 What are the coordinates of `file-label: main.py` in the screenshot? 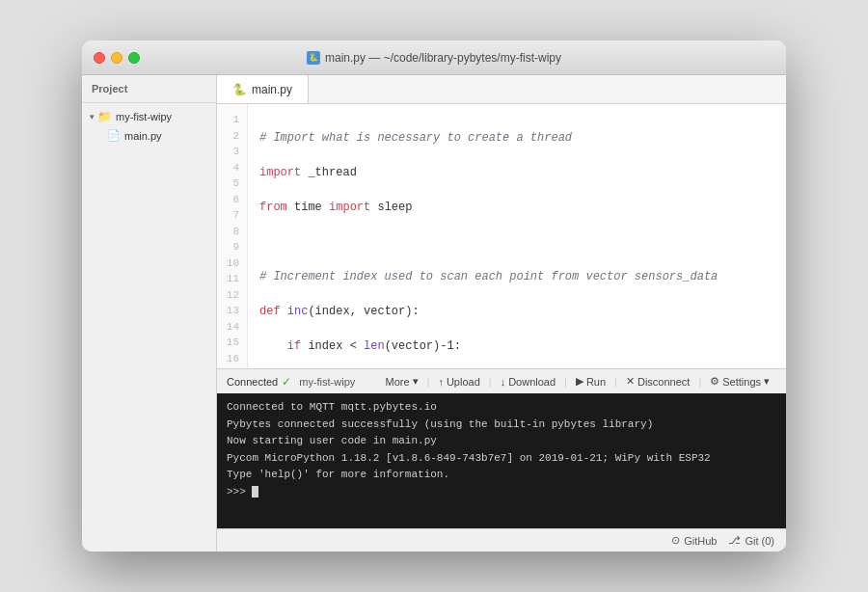 It's located at (143, 136).